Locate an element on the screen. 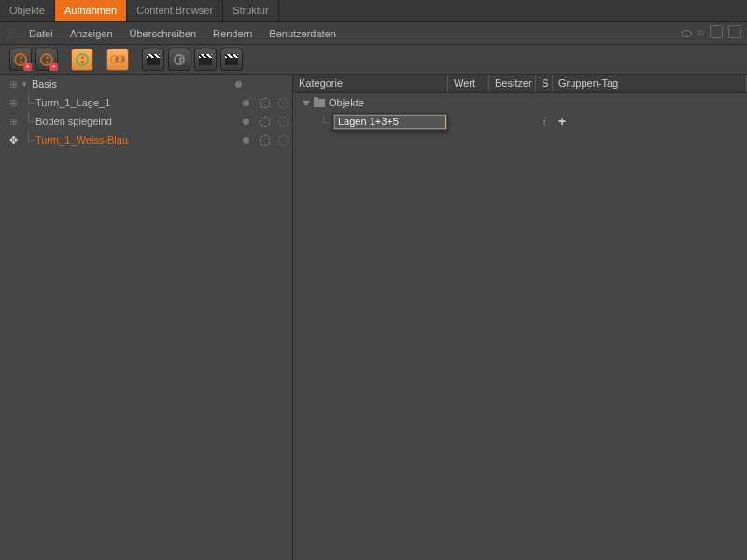  render-all-button is located at coordinates (205, 60).